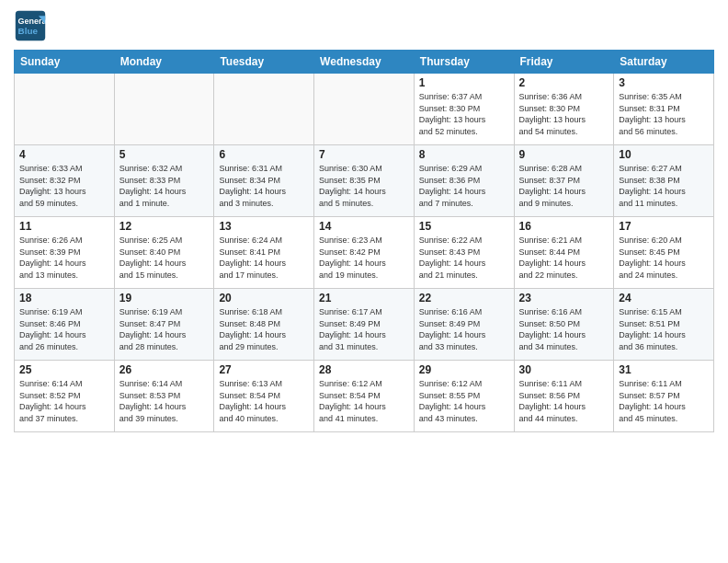 Image resolution: width=728 pixels, height=563 pixels. What do you see at coordinates (364, 396) in the screenshot?
I see `calendar-cell: 28Sunrise: 6:12 AM Sunset: 8:54 PM Dayli…` at bounding box center [364, 396].